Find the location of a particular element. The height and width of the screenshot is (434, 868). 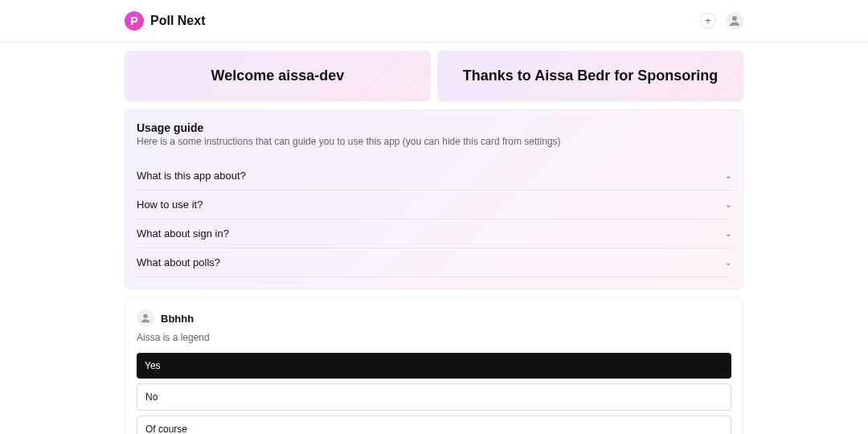

poll-question: Aissa is a legend is located at coordinates (434, 338).